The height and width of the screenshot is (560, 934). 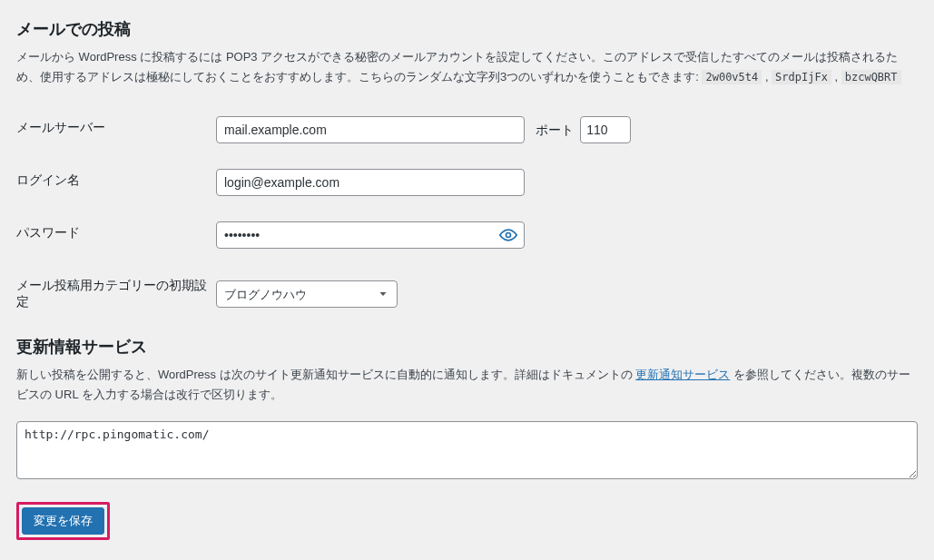 I want to click on update-desc-pre: 新しい投稿を公開すると、WordPress は次のサイト更新通知サービスに自動的…, so click(x=326, y=374).